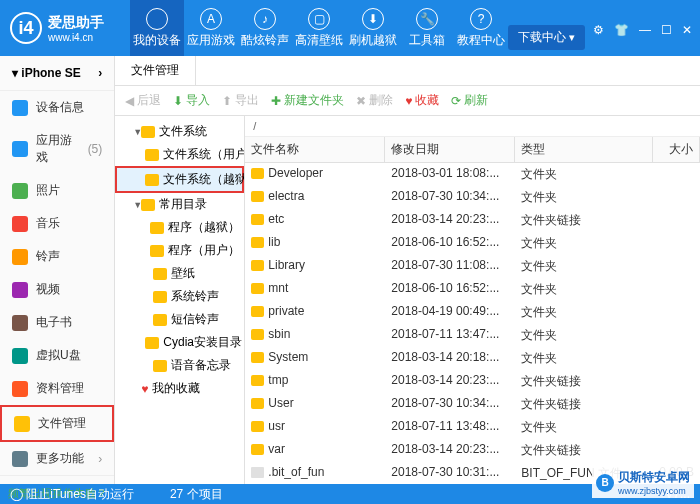 This screenshot has height=504, width=700. Describe the element at coordinates (472, 266) in the screenshot. I see `file-row: Library2018-07-30 11:08:...文件夹` at that location.